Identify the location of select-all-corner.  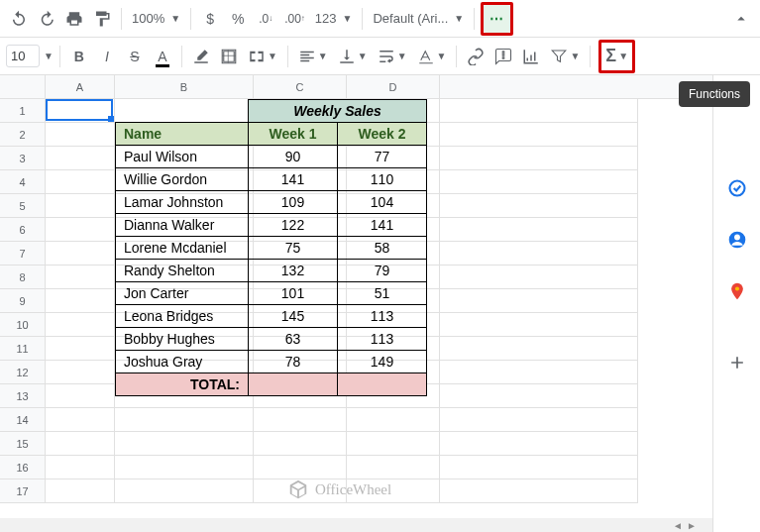
(23, 87).